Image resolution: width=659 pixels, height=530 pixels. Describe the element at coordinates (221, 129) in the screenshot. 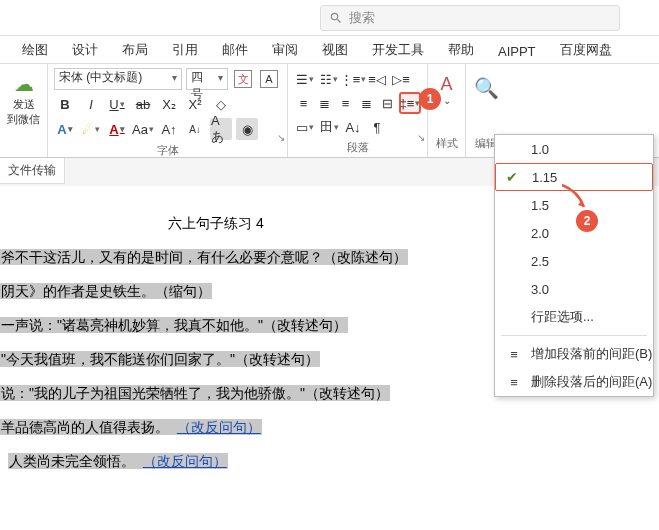

I see `asian-layout-button: Aあ` at that location.